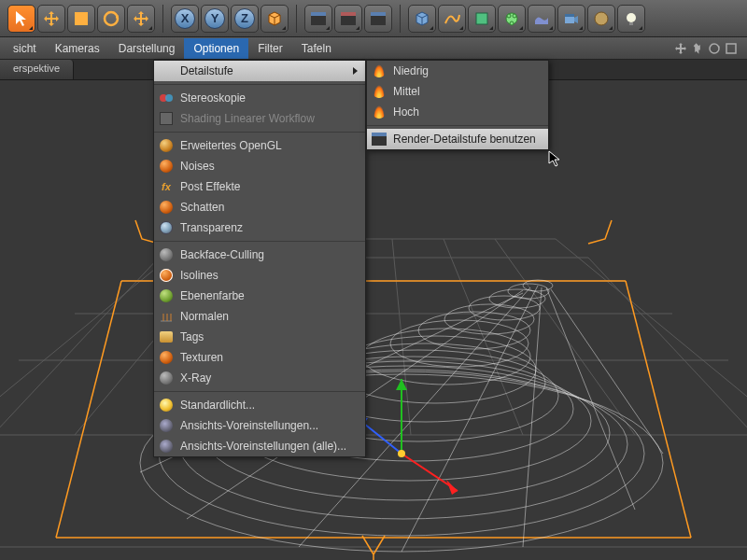 This screenshot has width=747, height=560. I want to click on submenu-mittel: Mittel, so click(458, 91).